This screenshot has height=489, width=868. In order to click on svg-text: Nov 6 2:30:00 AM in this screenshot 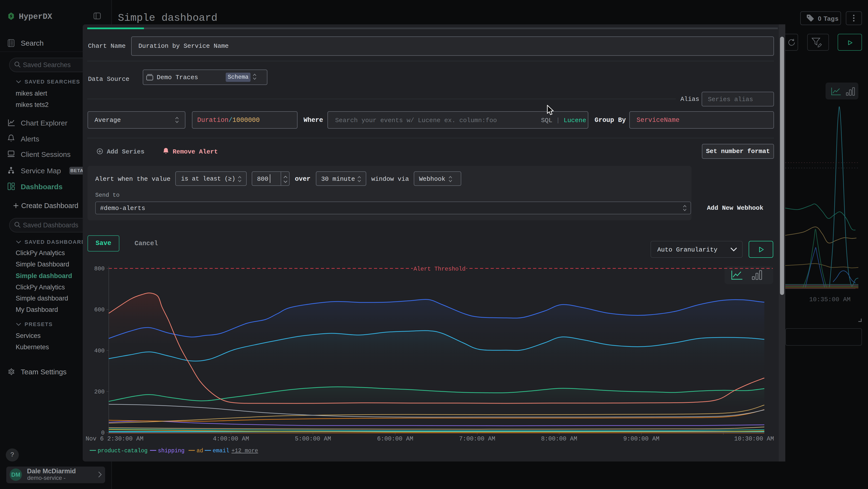, I will do `click(115, 439)`.